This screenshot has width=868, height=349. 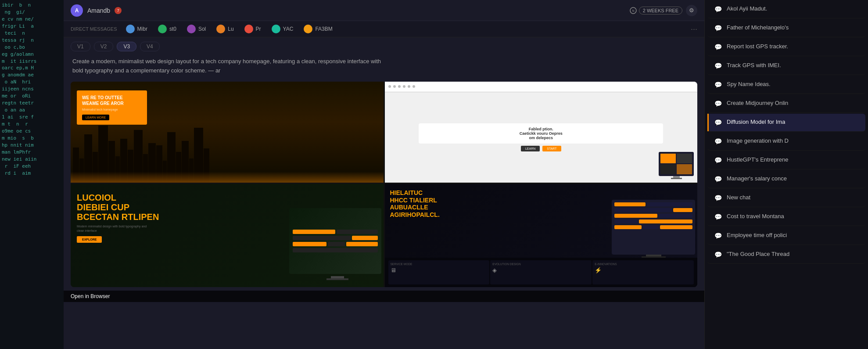 What do you see at coordinates (747, 9) in the screenshot?
I see `sidebar-text-akol: Akol Ayii Madut.` at bounding box center [747, 9].